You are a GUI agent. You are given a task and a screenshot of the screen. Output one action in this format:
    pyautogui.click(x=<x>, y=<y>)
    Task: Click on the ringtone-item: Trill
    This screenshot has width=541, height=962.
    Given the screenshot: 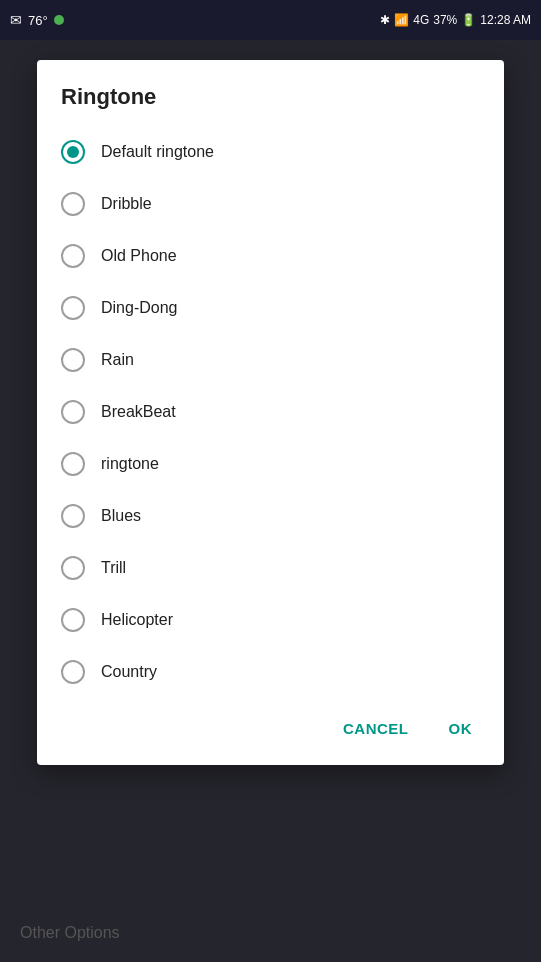 What is the action you would take?
    pyautogui.click(x=270, y=568)
    